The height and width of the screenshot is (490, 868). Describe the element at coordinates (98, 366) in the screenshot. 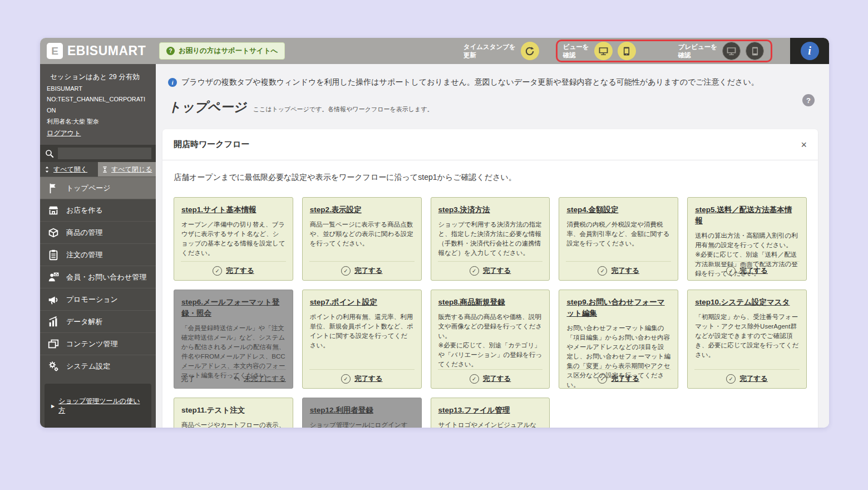

I see `sidebar-item-system-settings: システム設定` at that location.